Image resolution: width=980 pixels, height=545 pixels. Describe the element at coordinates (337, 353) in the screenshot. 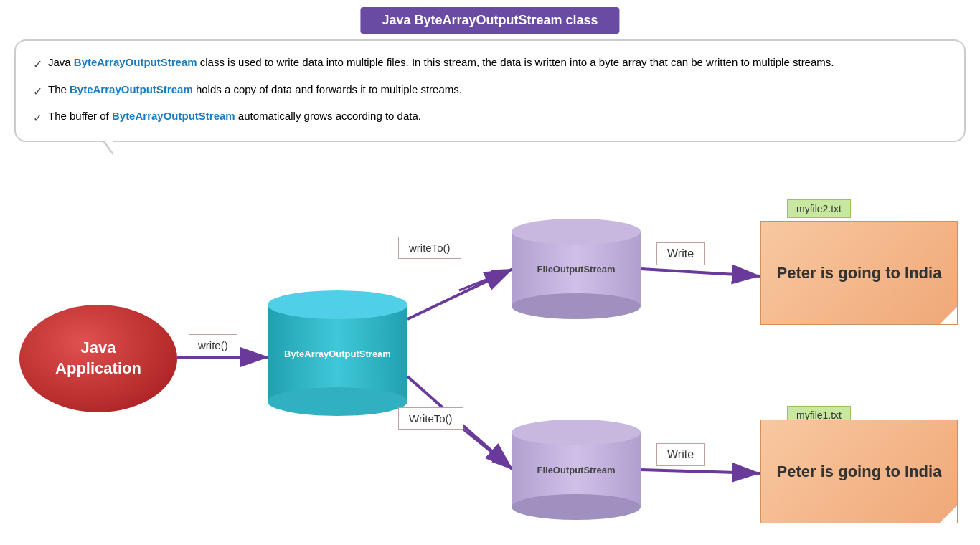

I see `byte-array-label: ByteArrayOutputStream` at that location.